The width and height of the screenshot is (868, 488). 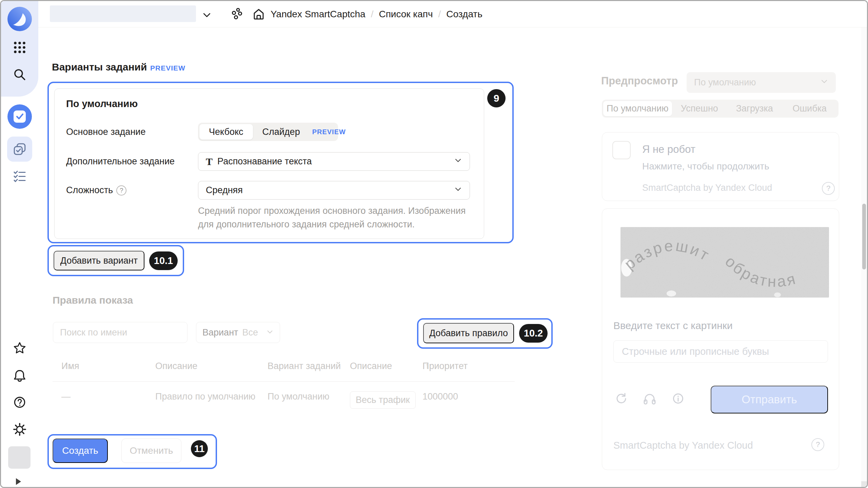 I want to click on star-icon, so click(x=20, y=348).